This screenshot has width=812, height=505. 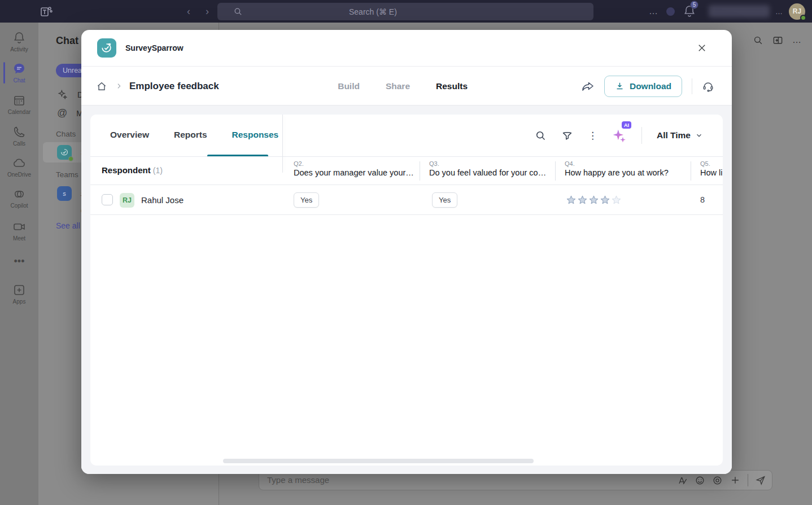 What do you see at coordinates (797, 11) in the screenshot?
I see `user-avatar: RJ` at bounding box center [797, 11].